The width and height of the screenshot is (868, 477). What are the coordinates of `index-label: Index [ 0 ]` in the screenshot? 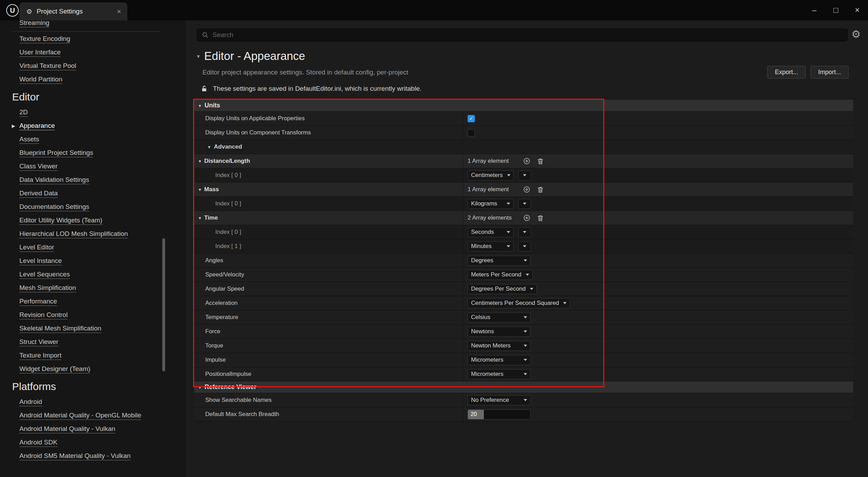 It's located at (328, 175).